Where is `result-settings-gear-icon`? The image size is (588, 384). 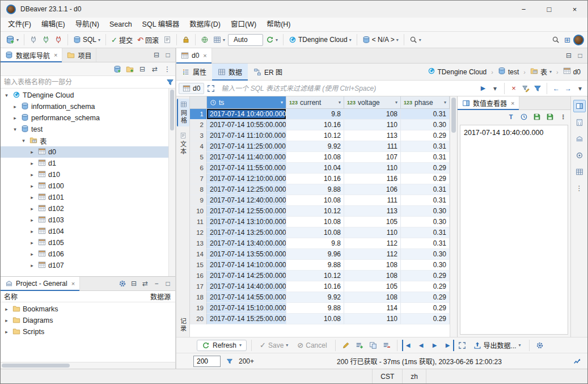 result-settings-gear-icon is located at coordinates (540, 345).